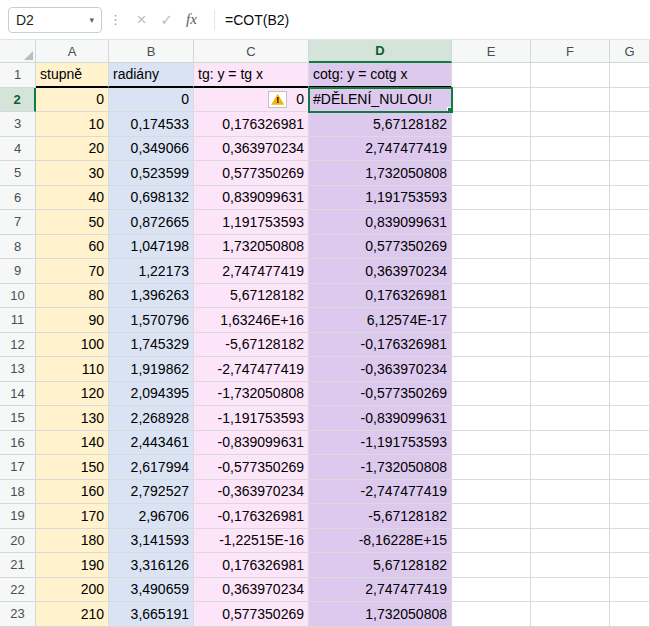 The width and height of the screenshot is (650, 627). Describe the element at coordinates (18, 346) in the screenshot. I see `row-header-12: 12` at that location.